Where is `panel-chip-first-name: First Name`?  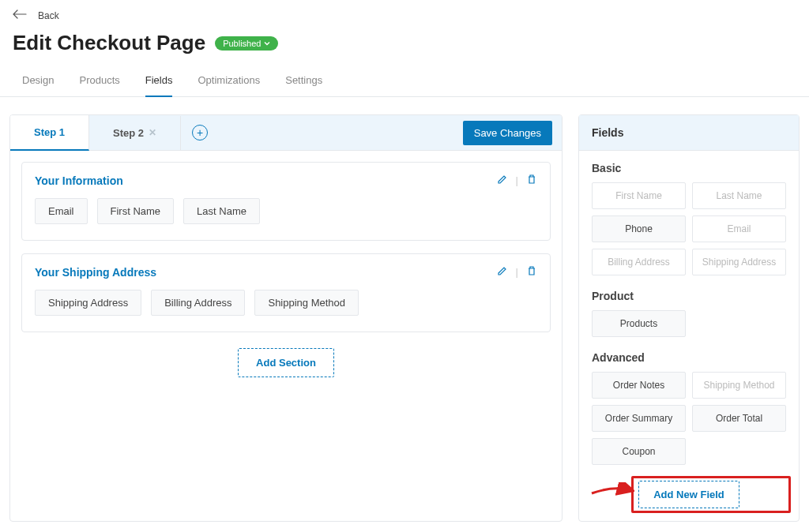 panel-chip-first-name: First Name is located at coordinates (638, 196).